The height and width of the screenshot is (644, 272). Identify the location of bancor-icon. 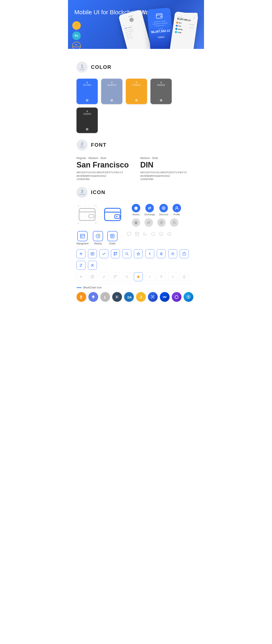
(188, 297).